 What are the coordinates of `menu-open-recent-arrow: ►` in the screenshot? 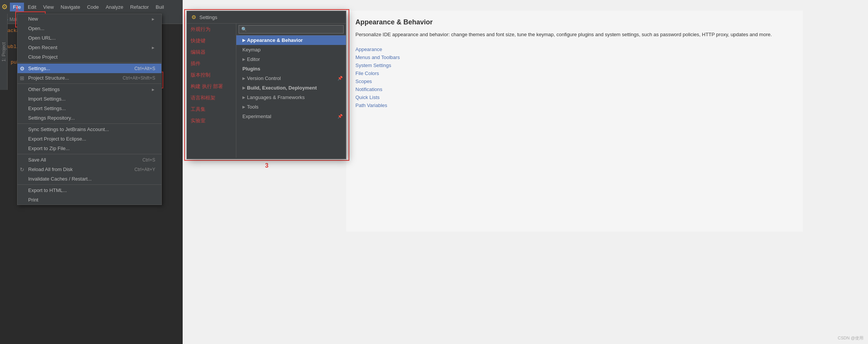 It's located at (153, 48).